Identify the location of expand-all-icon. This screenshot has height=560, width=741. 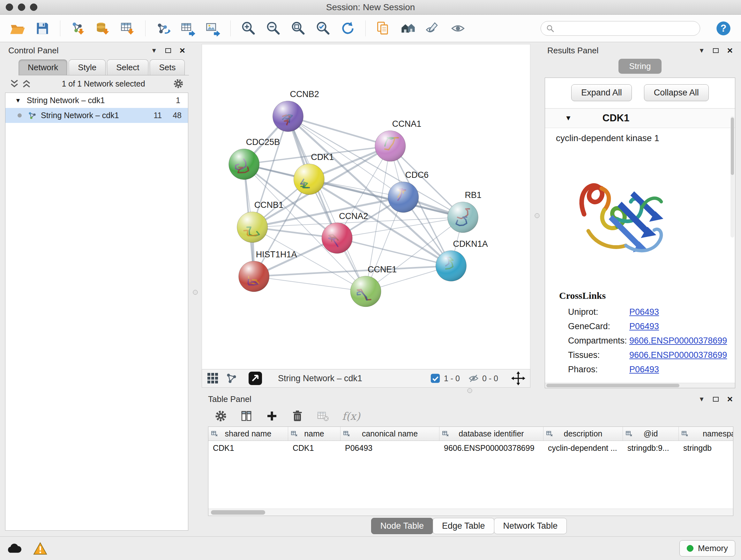
(26, 84).